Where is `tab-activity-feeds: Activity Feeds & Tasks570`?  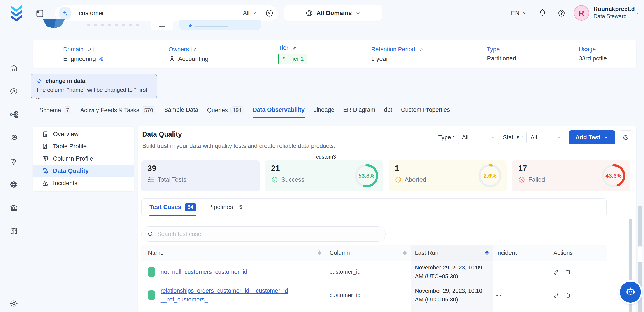
tab-activity-feeds: Activity Feeds & Tasks570 is located at coordinates (118, 113).